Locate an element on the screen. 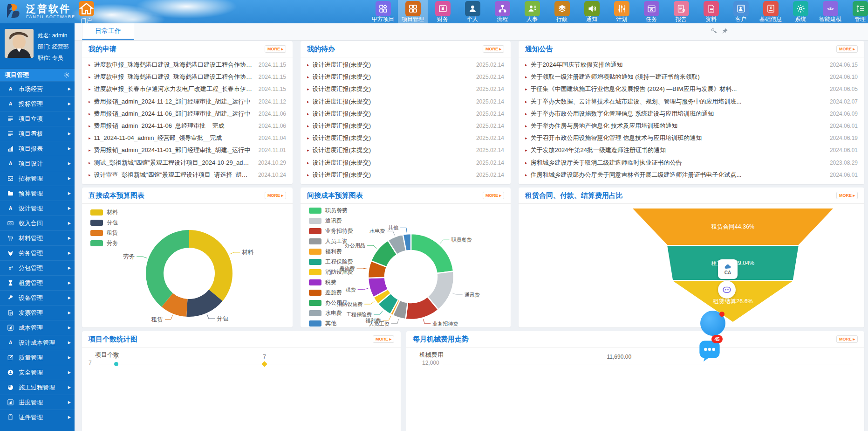 This screenshot has height=431, width=868. legend-item: 税费 is located at coordinates (331, 282).